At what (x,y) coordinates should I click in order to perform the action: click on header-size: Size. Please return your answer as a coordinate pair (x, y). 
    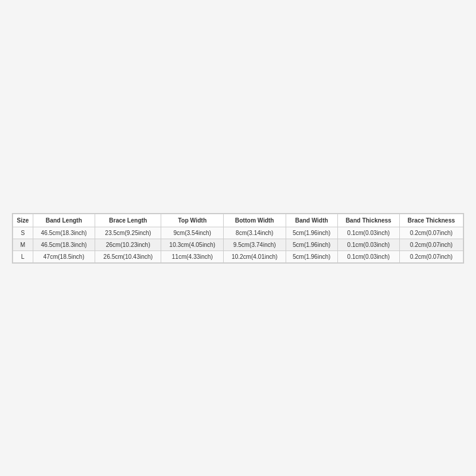
    Looking at the image, I should click on (23, 220).